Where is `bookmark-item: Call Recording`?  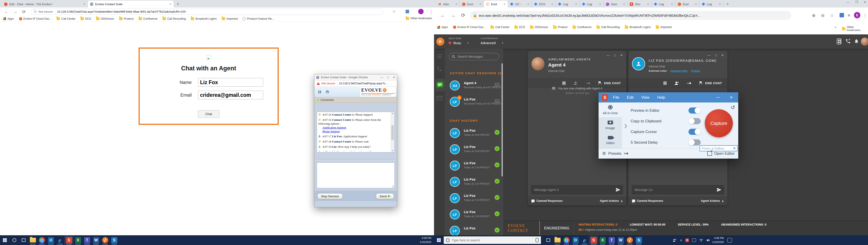
bookmark-item: Call Recording is located at coordinates (174, 19).